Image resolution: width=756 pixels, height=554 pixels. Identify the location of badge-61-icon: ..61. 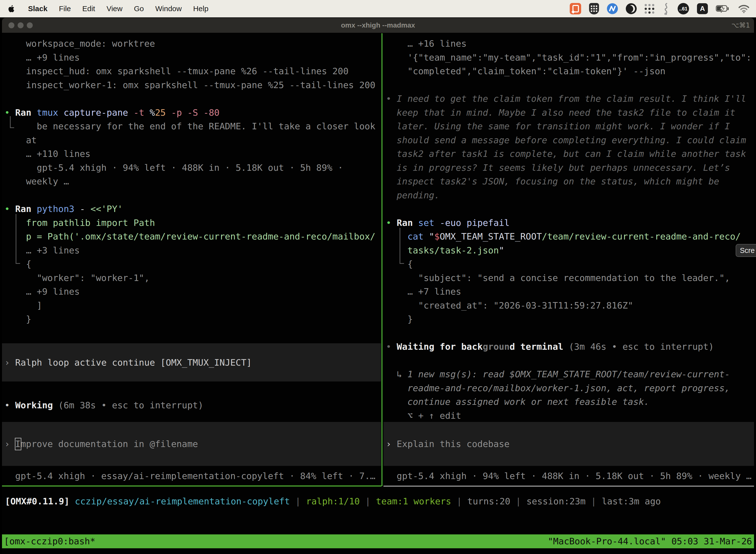
(683, 9).